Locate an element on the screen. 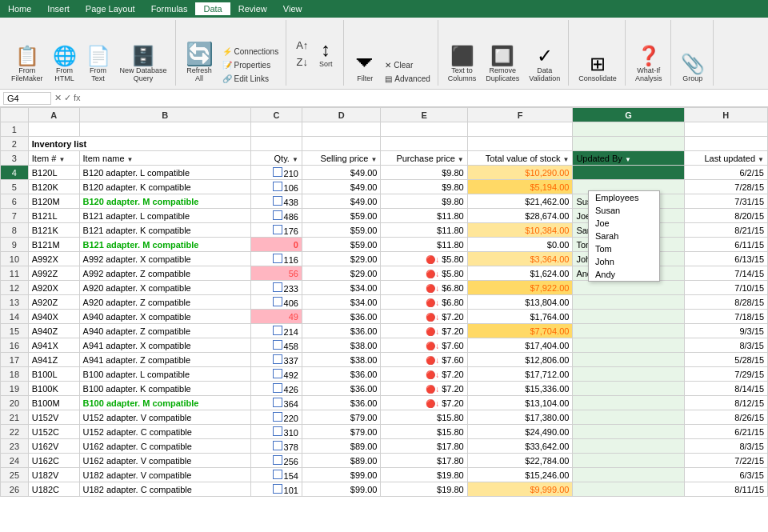 The width and height of the screenshot is (768, 532). cell-g26 is located at coordinates (629, 490).